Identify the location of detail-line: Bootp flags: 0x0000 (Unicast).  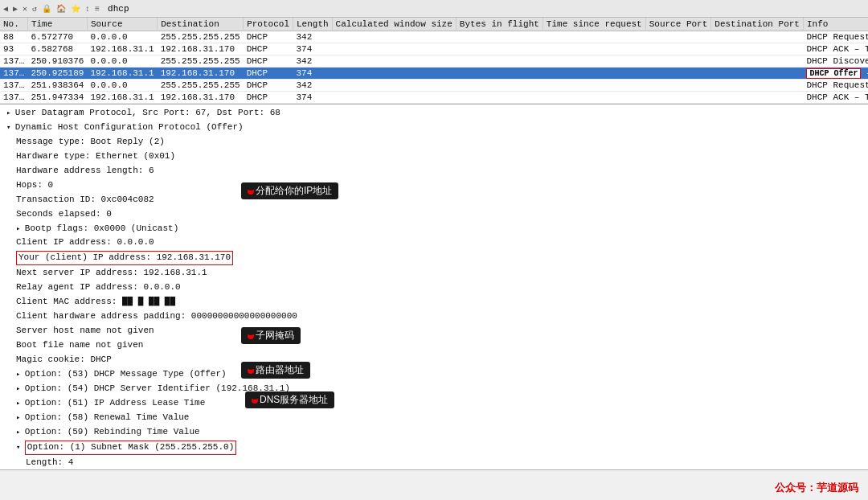
(434, 229).